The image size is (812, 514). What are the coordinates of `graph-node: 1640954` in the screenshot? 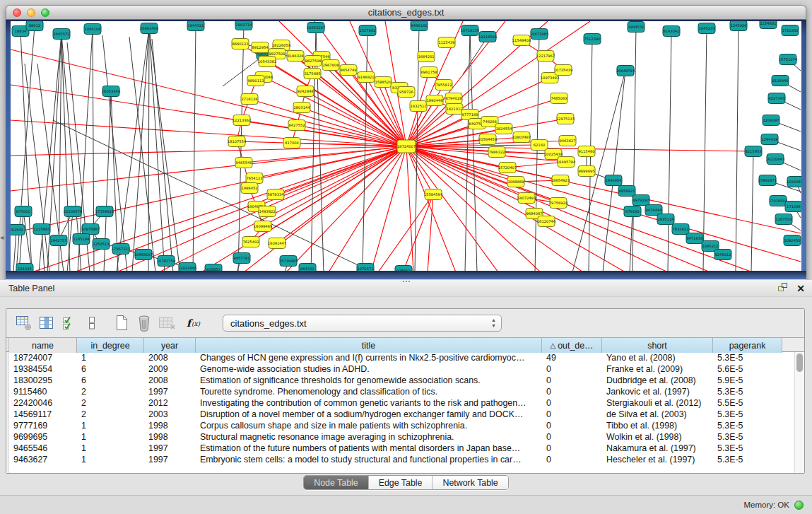 It's located at (613, 181).